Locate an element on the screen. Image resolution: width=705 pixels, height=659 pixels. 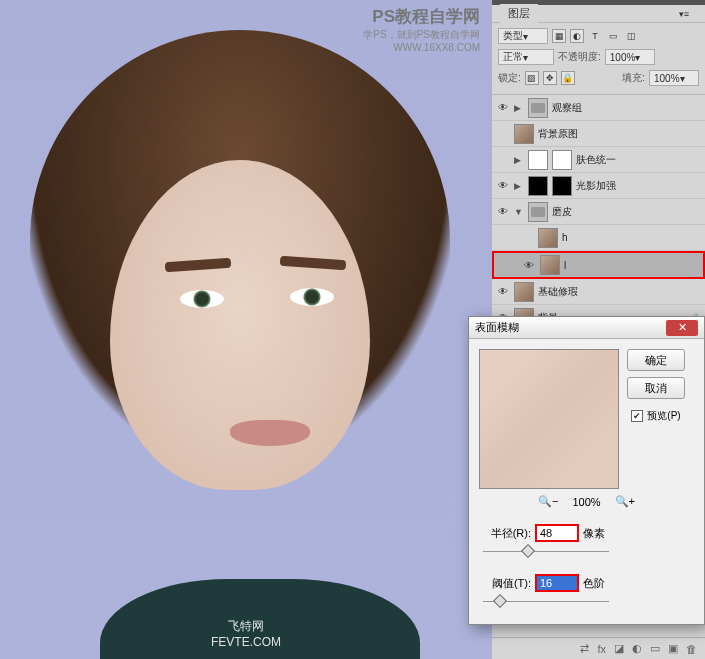
dialog-titlebar: 表面模糊 ✕ is located at coordinates (586, 328).